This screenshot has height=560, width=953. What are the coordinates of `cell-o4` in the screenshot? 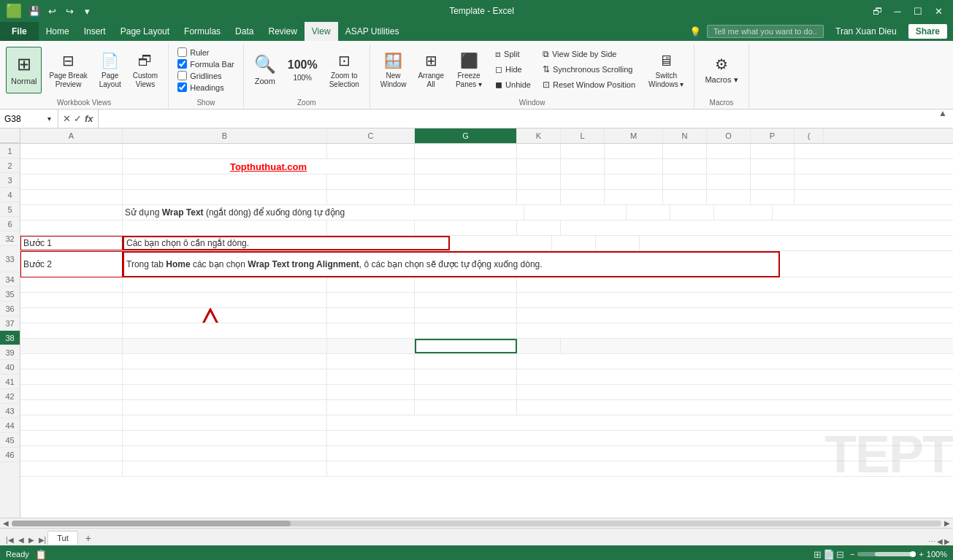 It's located at (729, 197).